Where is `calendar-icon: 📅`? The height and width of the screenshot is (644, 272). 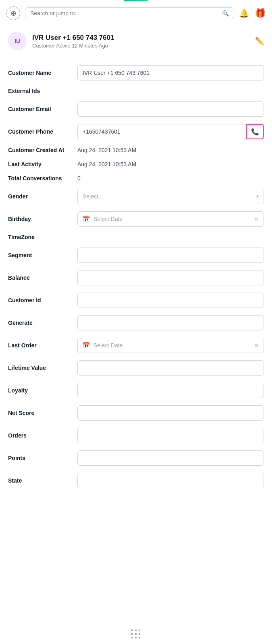
calendar-icon: 📅 is located at coordinates (86, 219).